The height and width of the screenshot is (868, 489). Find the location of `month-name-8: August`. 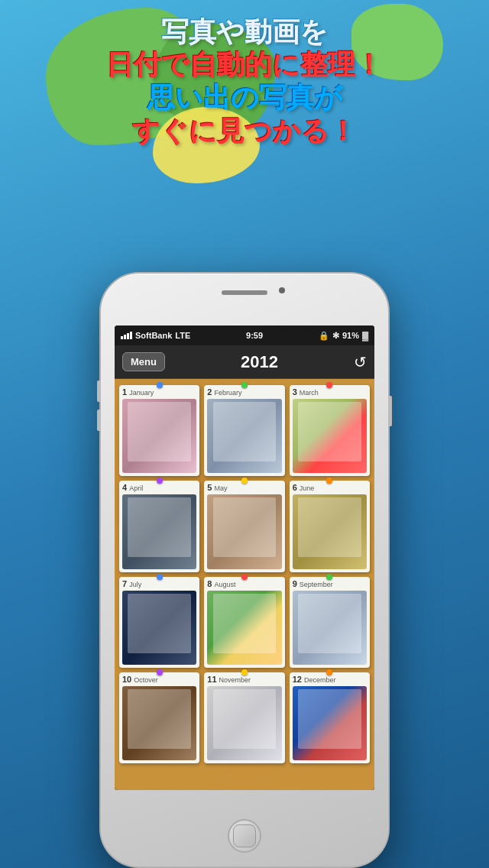

month-name-8: August is located at coordinates (225, 585).